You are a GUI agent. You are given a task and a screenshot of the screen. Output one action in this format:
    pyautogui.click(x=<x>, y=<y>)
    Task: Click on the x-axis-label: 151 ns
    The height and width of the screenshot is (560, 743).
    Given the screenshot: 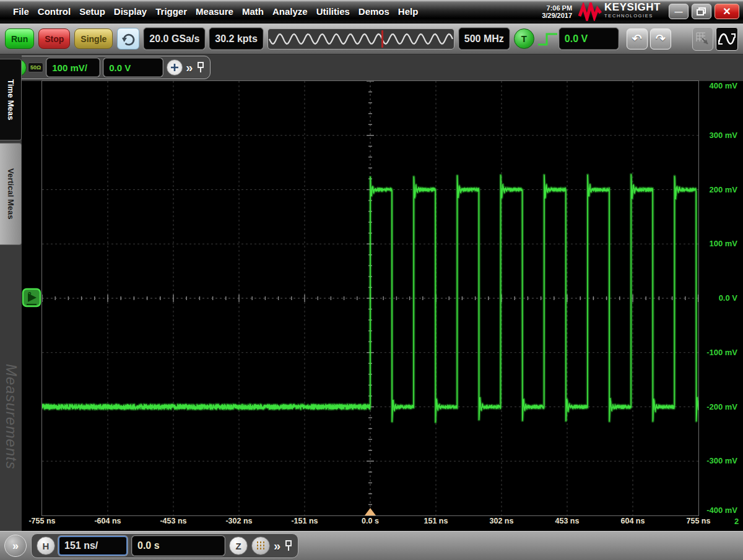 What is the action you would take?
    pyautogui.click(x=436, y=521)
    